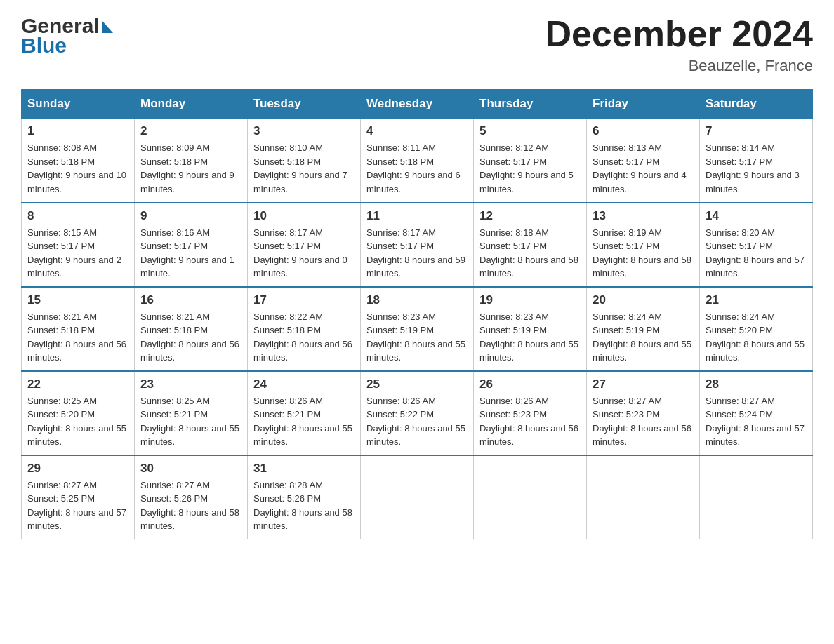 This screenshot has width=834, height=644. Describe the element at coordinates (191, 329) in the screenshot. I see `calendar-cell: 16 Sunrise: 8:21 AM Sunset: 5:18 PM Dayl…` at that location.